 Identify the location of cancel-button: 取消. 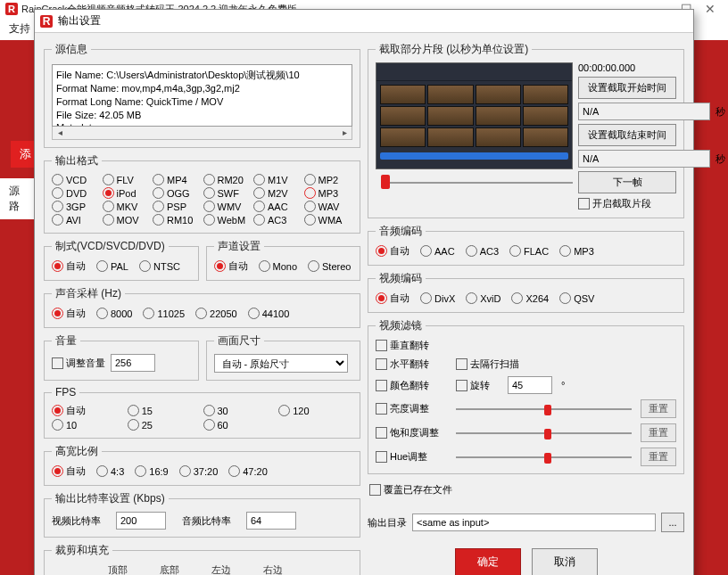
(565, 562).